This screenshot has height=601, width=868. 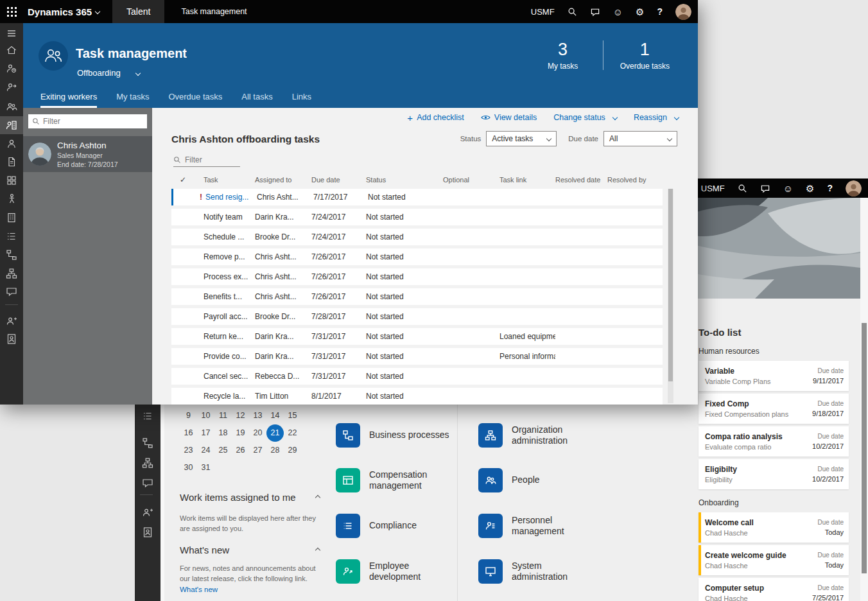 I want to click on todo-item: Compa ratio analysis Evaluate compa rati…, so click(x=774, y=442).